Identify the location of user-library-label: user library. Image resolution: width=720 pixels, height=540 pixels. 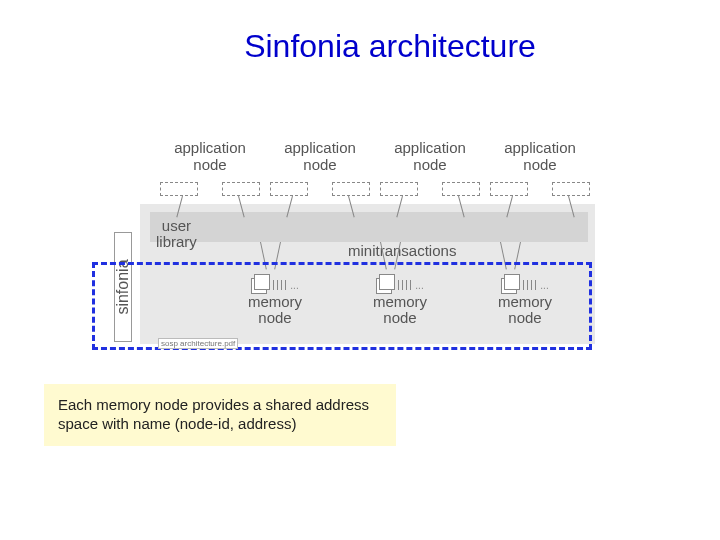
(176, 234).